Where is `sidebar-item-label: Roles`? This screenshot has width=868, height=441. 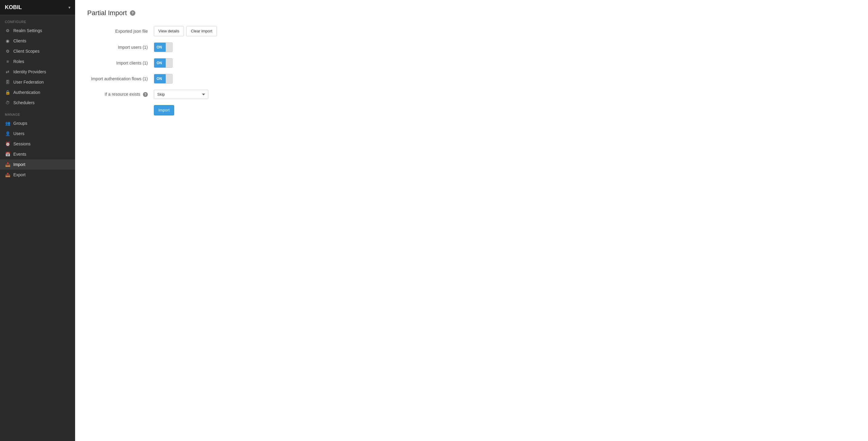 sidebar-item-label: Roles is located at coordinates (19, 61).